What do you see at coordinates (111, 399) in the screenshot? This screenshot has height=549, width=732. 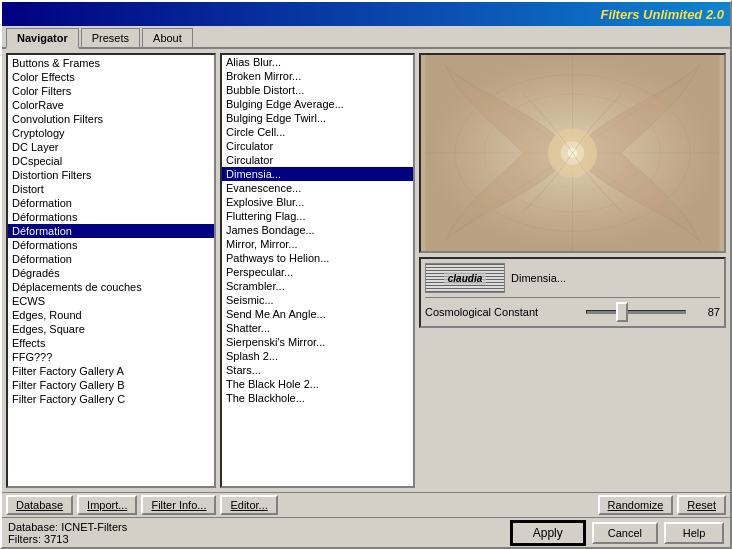 I see `list-item: Filter Factory Gallery C` at bounding box center [111, 399].